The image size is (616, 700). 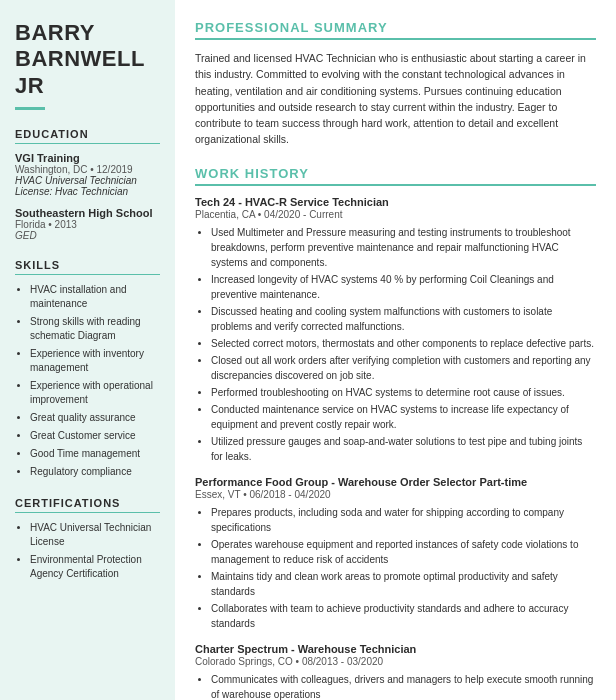 What do you see at coordinates (396, 686) in the screenshot?
I see `job-bullets-charter: Communicates with colleagues, drivers an…` at bounding box center [396, 686].